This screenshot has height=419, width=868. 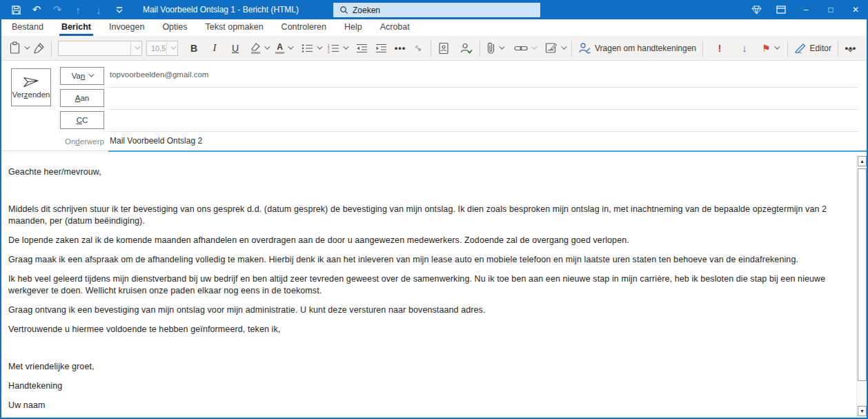 I want to click on address-book-button, so click(x=444, y=48).